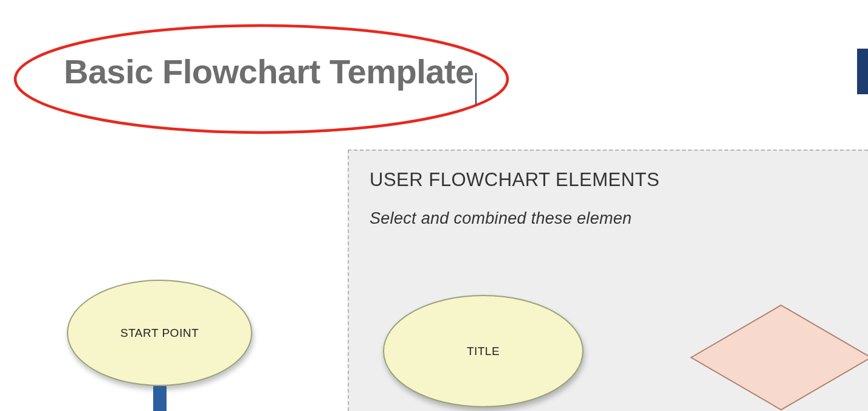  What do you see at coordinates (779, 357) in the screenshot?
I see `decision-shape` at bounding box center [779, 357].